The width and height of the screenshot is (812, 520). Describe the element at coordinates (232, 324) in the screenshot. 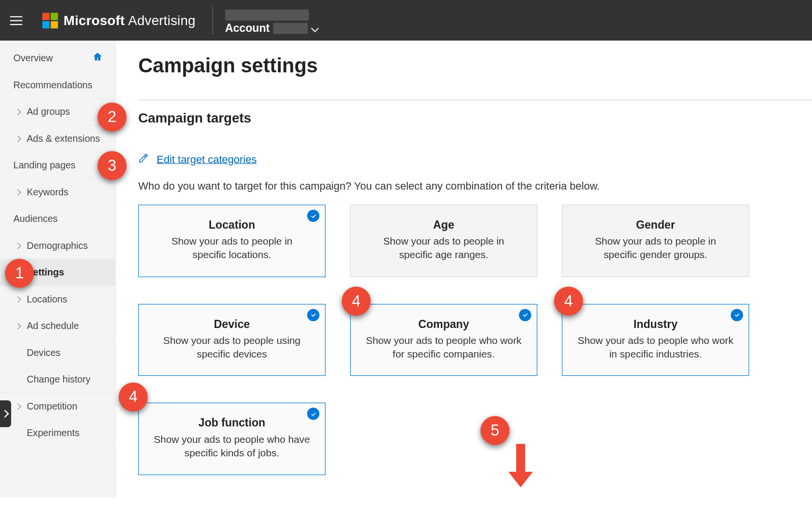

I see `card-title: Device` at that location.